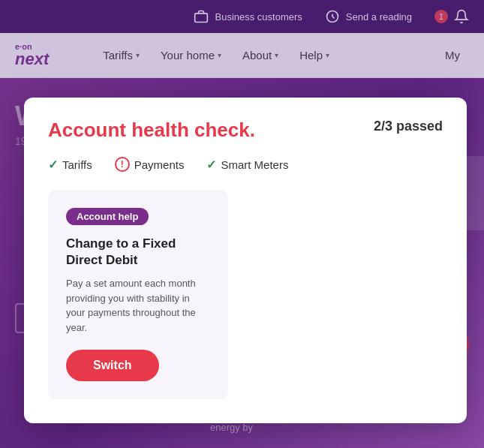 The image size is (484, 448). Describe the element at coordinates (152, 131) in the screenshot. I see `modal-title: Account health check.` at that location.